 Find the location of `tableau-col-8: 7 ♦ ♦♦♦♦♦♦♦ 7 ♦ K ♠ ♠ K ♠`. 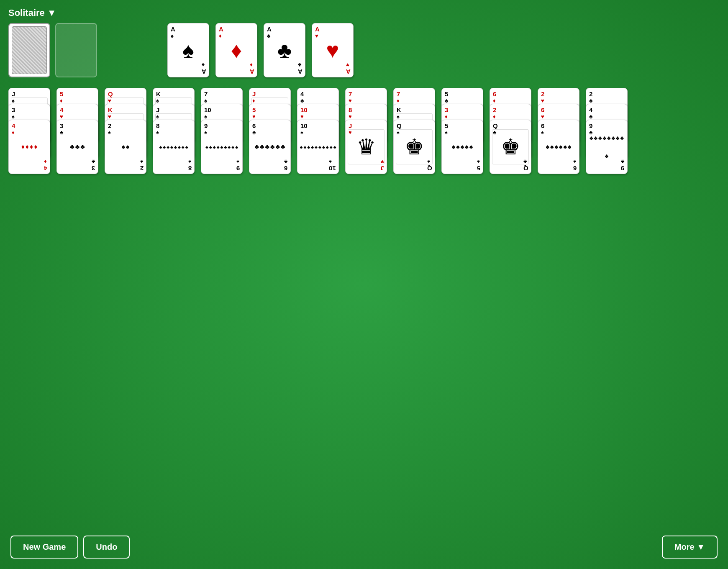

tableau-col-8: 7 ♦ ♦♦♦♦♦♦♦ 7 ♦ K ♠ ♠ K ♠ is located at coordinates (415, 131).